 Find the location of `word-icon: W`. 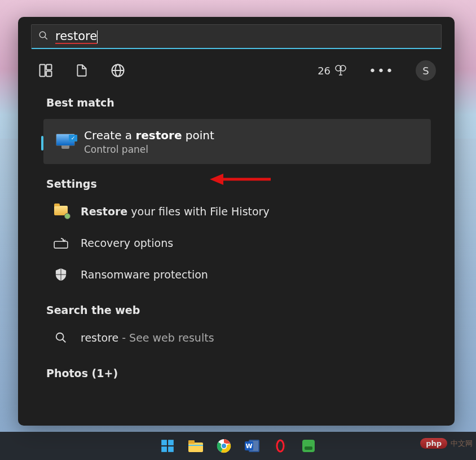

word-icon: W is located at coordinates (252, 446).